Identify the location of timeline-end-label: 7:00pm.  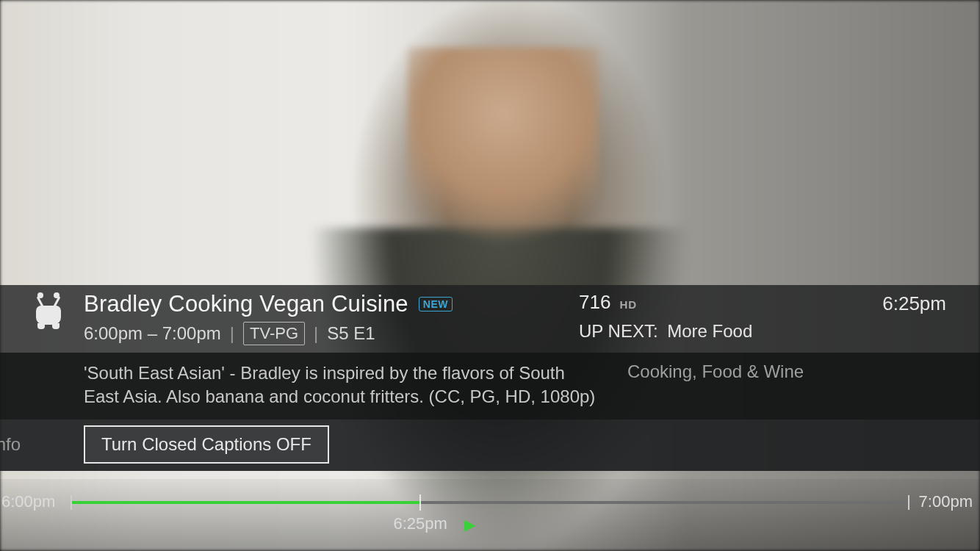
(946, 502).